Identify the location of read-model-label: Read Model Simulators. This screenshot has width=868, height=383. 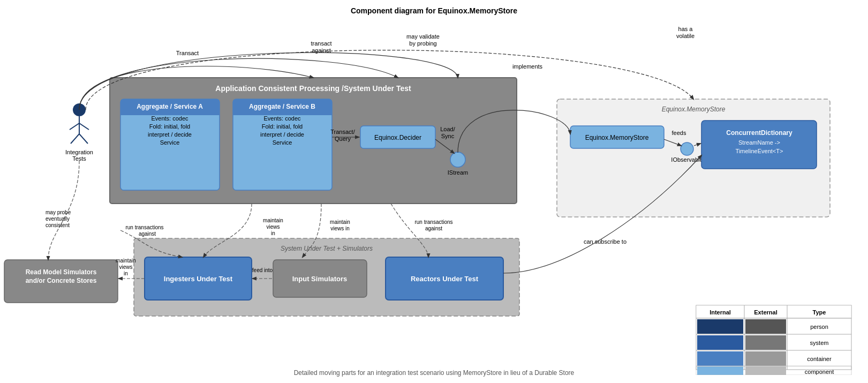
(61, 272).